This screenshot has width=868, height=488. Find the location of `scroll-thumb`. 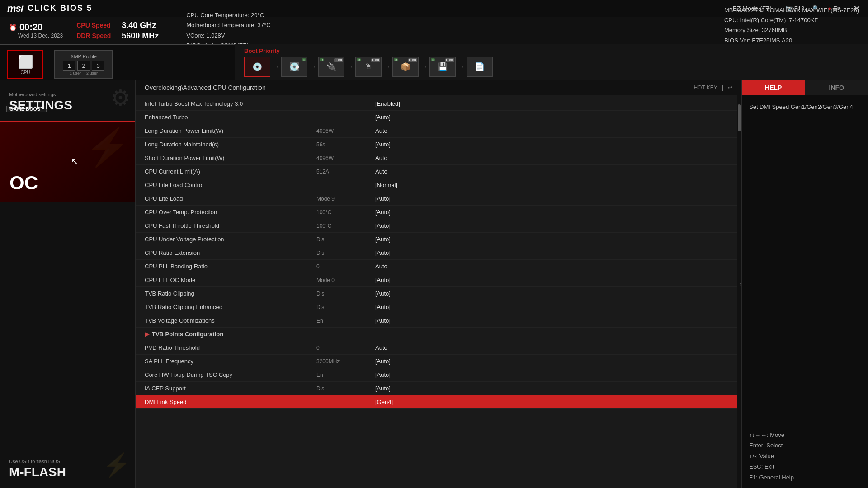

scroll-thumb is located at coordinates (739, 118).